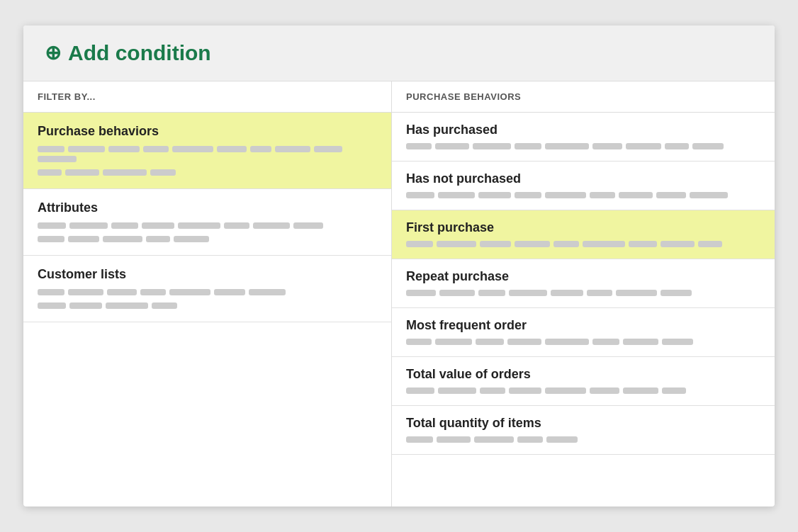  Describe the element at coordinates (207, 289) in the screenshot. I see `filter-item-customer-lists: Customer lists` at that location.